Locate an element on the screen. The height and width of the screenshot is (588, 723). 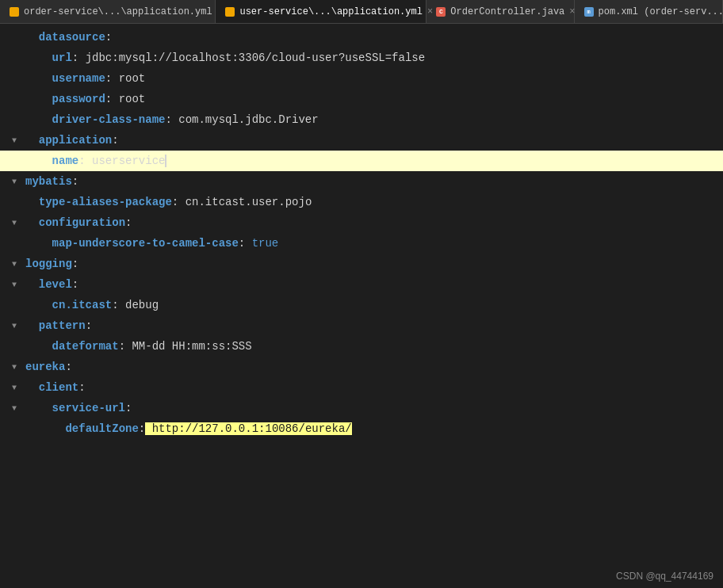
yaml-key: datasource is located at coordinates (72, 37).